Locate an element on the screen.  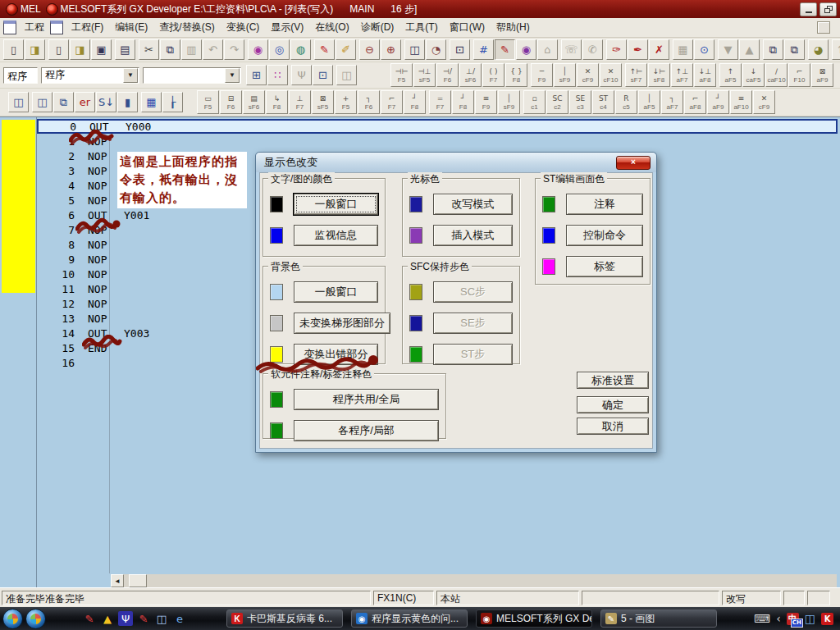
device-monitor-button: Ψ is located at coordinates (302, 75).